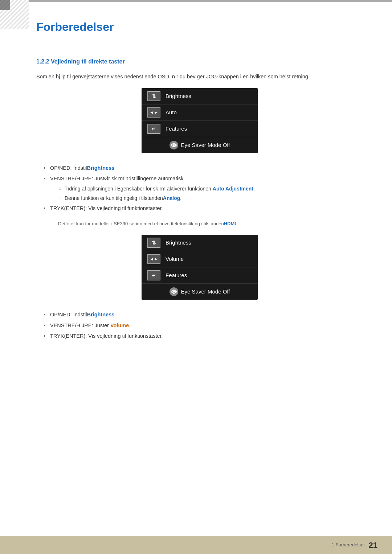  Describe the element at coordinates (200, 259) in the screenshot. I see `osd-row-volume: ◄► Volume` at that location.